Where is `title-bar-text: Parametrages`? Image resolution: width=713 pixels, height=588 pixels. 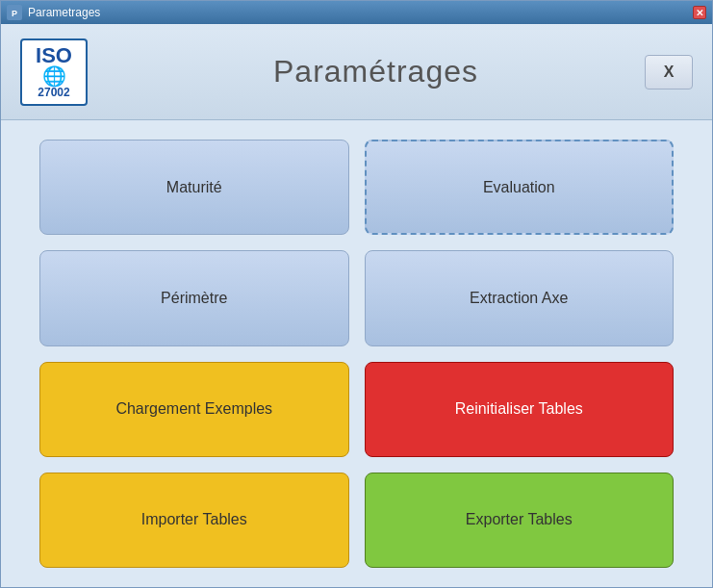
title-bar-text: Parametrages is located at coordinates (360, 13).